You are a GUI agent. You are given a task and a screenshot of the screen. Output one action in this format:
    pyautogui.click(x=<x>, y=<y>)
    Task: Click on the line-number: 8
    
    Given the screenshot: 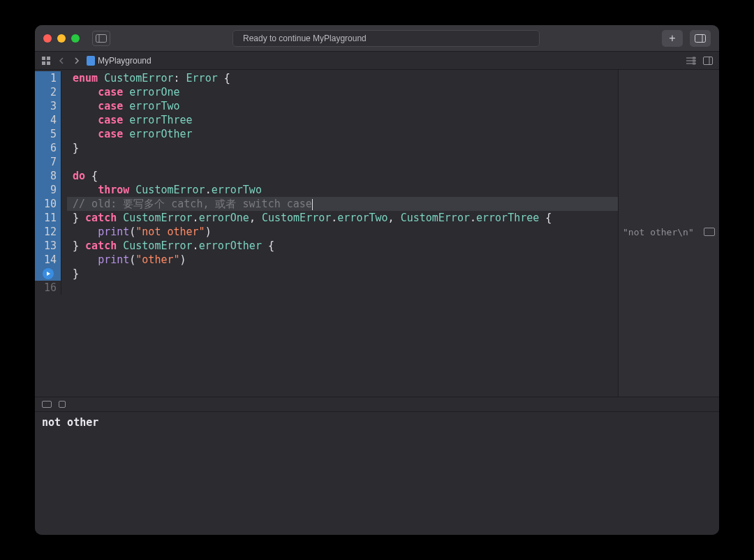 What is the action you would take?
    pyautogui.click(x=48, y=176)
    